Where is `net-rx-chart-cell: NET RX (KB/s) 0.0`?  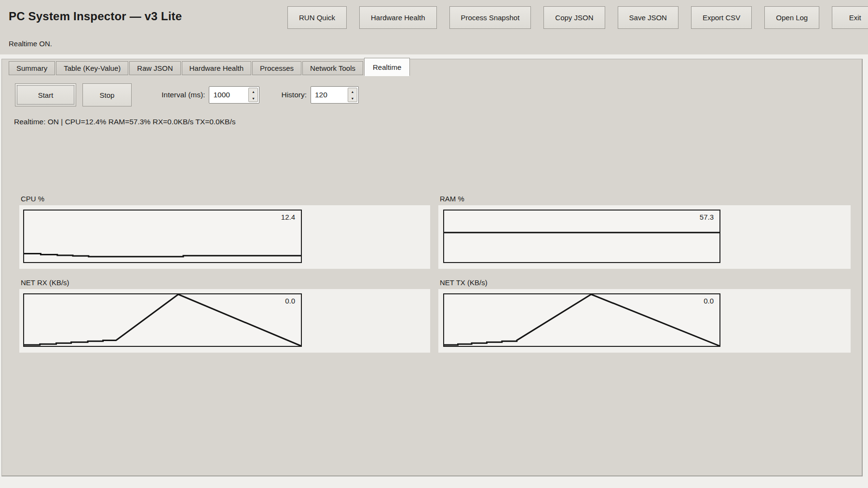
net-rx-chart-cell: NET RX (KB/s) 0.0 is located at coordinates (225, 316).